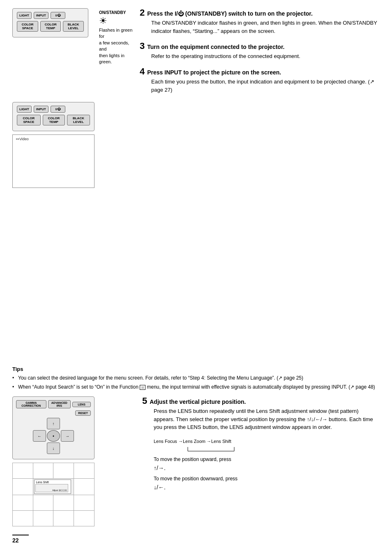 The height and width of the screenshot is (556, 392). What do you see at coordinates (50, 16) in the screenshot?
I see `panel-row-1: LIGHT INPUT I/⏻` at bounding box center [50, 16].